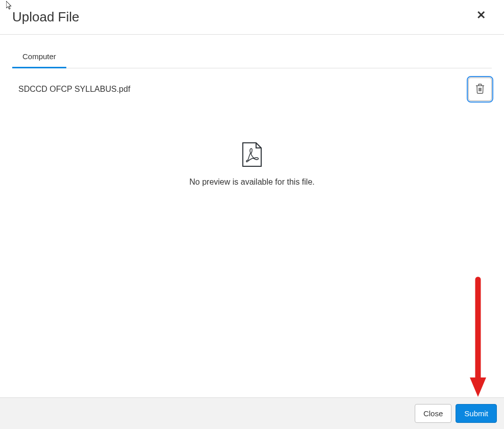 The image size is (504, 429). I want to click on file-row: SDCCD OFCP SYLLABUS.pdf, so click(252, 85).